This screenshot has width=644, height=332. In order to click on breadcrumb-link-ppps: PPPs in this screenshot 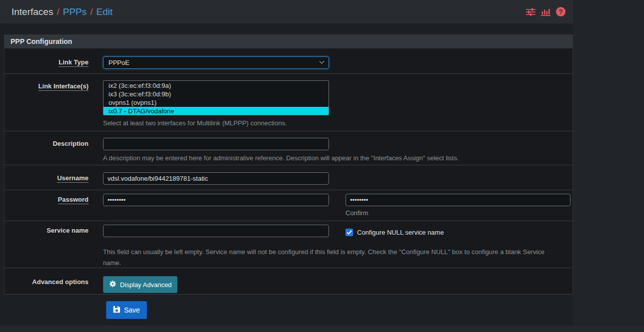, I will do `click(75, 12)`.